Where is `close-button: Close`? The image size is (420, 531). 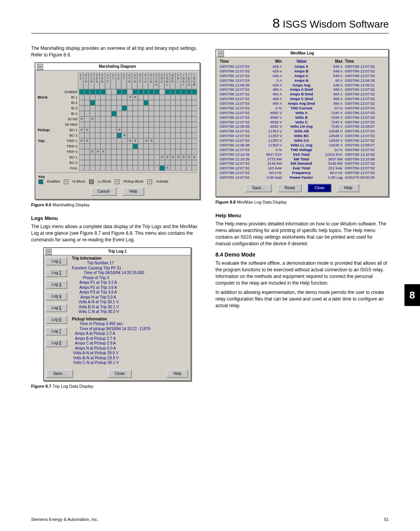 close-button: Close is located at coordinates (320, 188).